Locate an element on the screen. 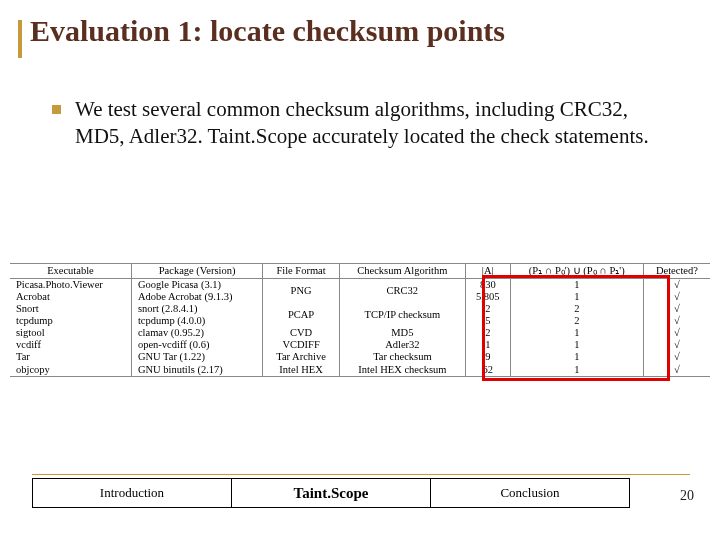 Image resolution: width=720 pixels, height=540 pixels. cell-exe: Picasa.Photo.Viewer is located at coordinates (70, 286).